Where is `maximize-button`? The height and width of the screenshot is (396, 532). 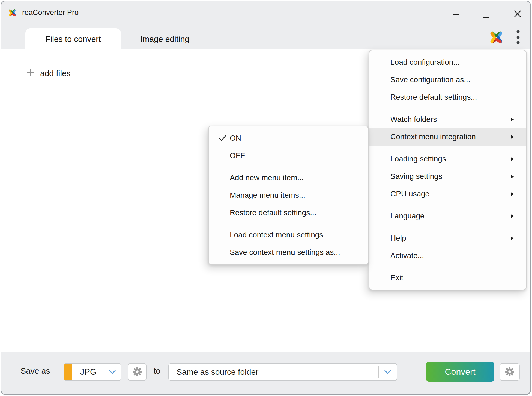
maximize-button is located at coordinates (486, 14).